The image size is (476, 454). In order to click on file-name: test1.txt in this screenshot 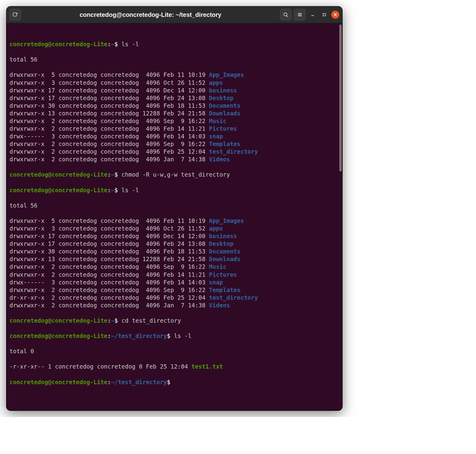, I will do `click(207, 366)`.